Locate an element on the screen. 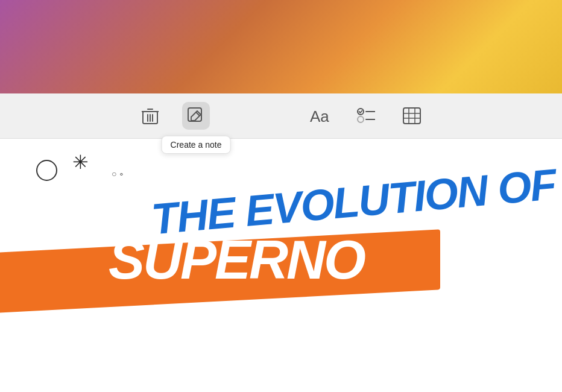  doodle-circle is located at coordinates (47, 170).